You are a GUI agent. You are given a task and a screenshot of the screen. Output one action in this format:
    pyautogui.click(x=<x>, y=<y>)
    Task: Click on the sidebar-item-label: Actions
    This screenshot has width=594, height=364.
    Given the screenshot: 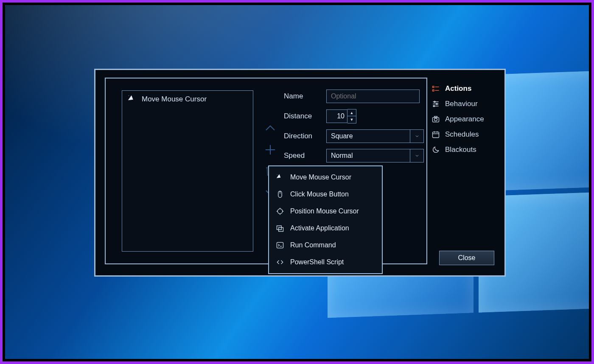 What is the action you would take?
    pyautogui.click(x=458, y=89)
    